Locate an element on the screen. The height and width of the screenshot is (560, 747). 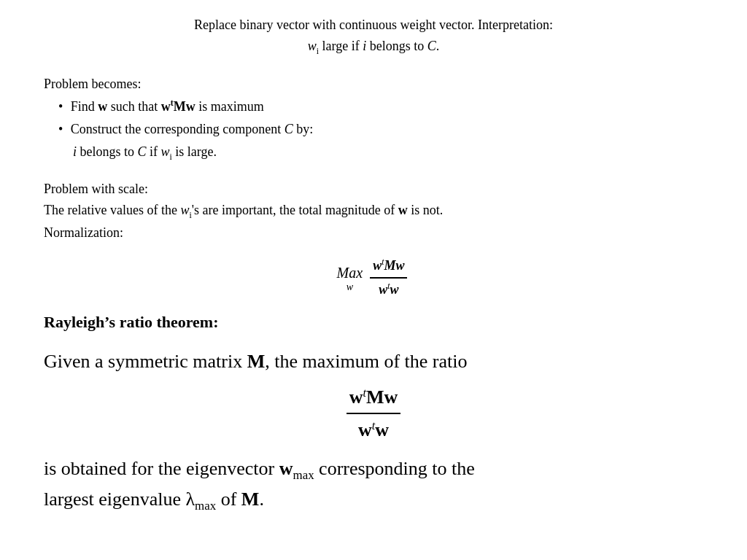
conclusion-line1: is obtained for the eigenvector wmax cor… is located at coordinates (374, 470).